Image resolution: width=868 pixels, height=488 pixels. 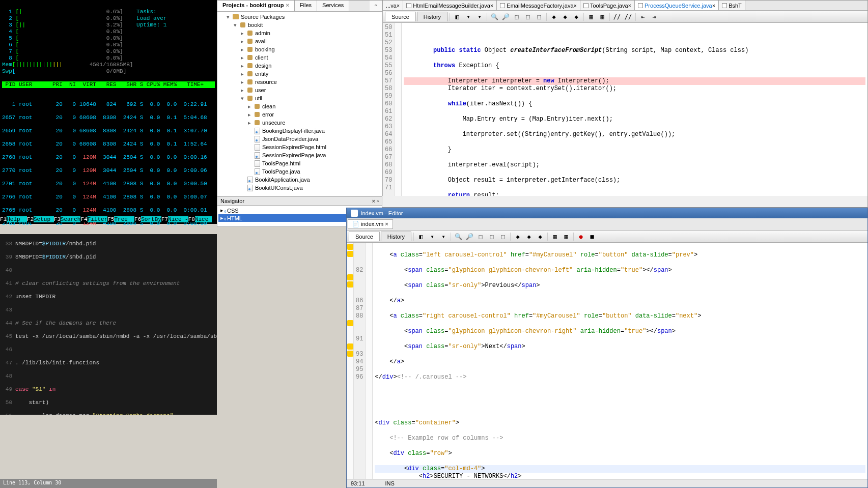 I want to click on tree-node: BookitApplication.java, so click(x=300, y=180).